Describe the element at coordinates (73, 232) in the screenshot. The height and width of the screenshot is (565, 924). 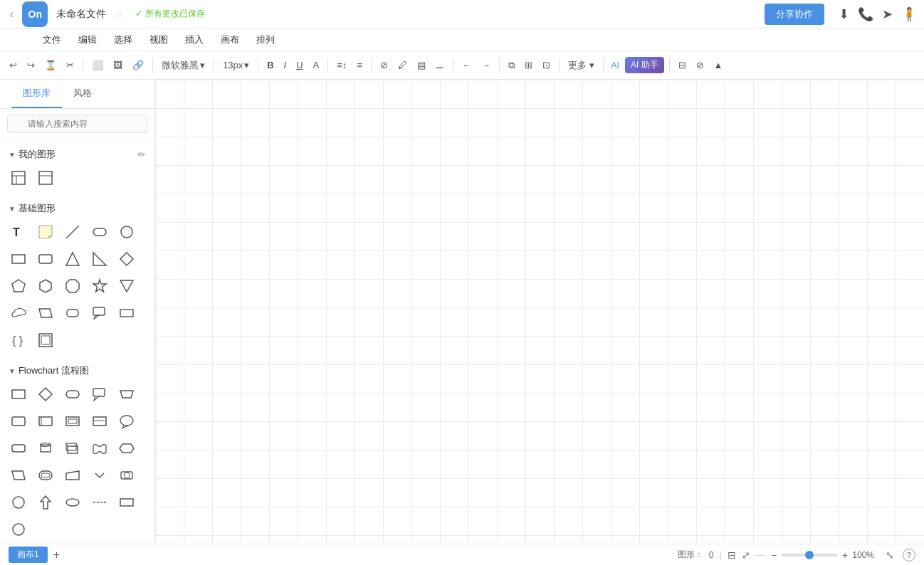
I see `shape-line` at that location.